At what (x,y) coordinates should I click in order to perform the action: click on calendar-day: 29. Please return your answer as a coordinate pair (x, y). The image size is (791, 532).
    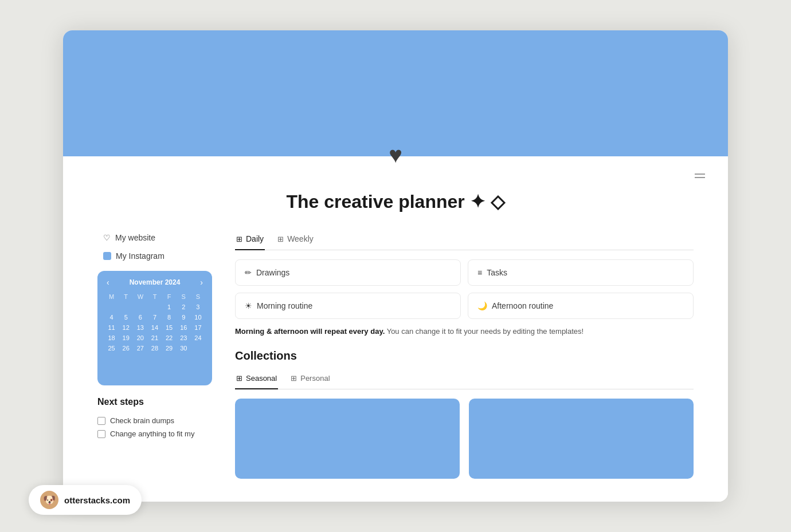
    Looking at the image, I should click on (170, 348).